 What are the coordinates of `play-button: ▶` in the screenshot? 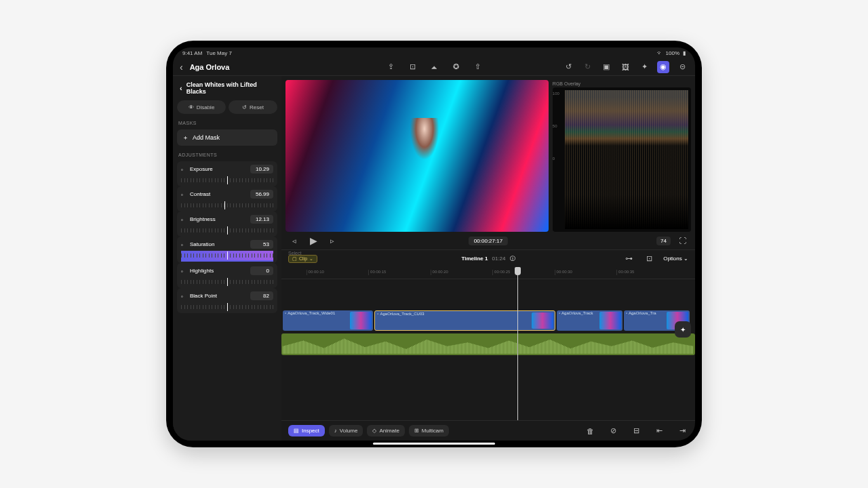 It's located at (313, 241).